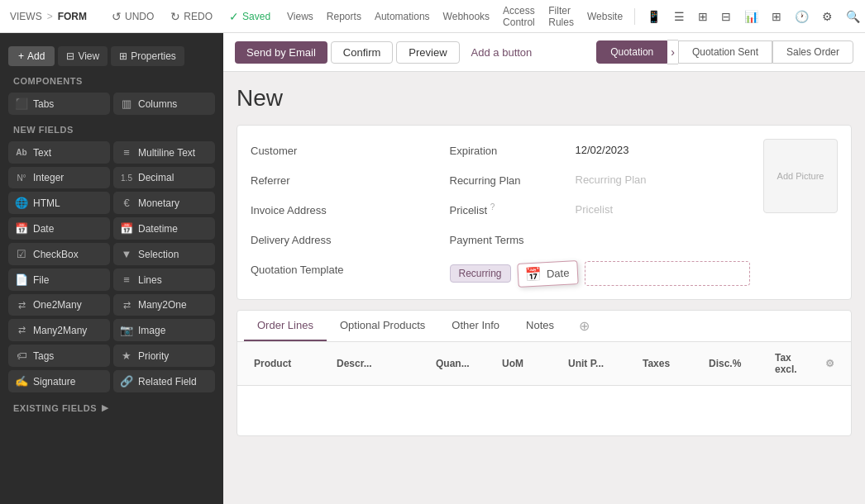  What do you see at coordinates (198, 17) in the screenshot?
I see `redo-label: REDO` at bounding box center [198, 17].